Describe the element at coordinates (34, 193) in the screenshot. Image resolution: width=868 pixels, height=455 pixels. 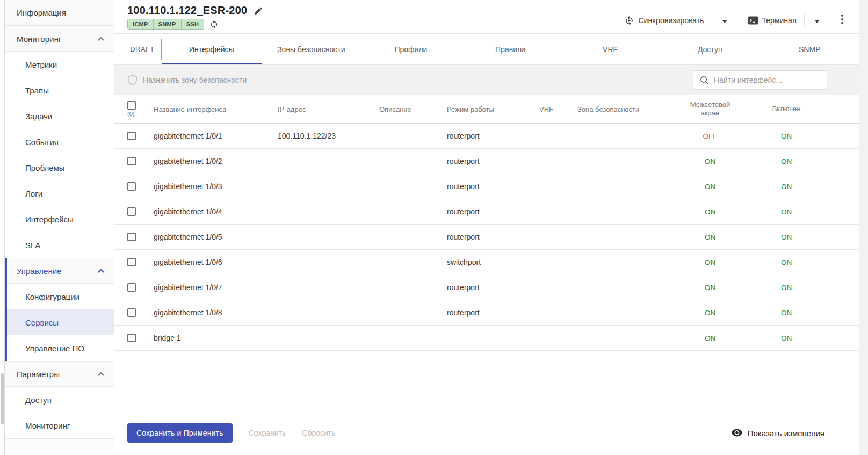
I see `sidebar-item-label: Логи` at that location.